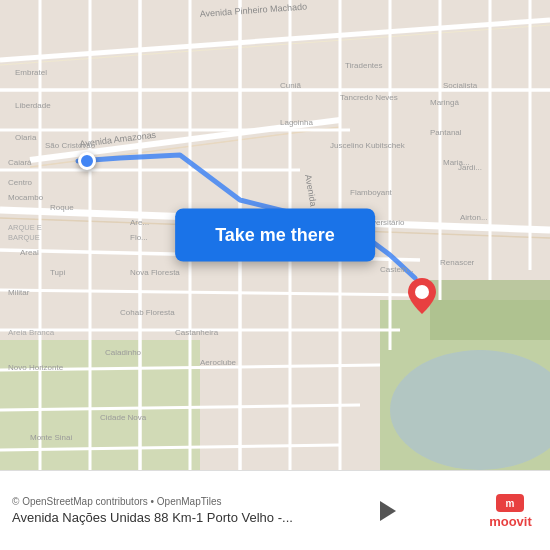 The image size is (550, 550). I want to click on svg-text: Pantanal, so click(446, 132).